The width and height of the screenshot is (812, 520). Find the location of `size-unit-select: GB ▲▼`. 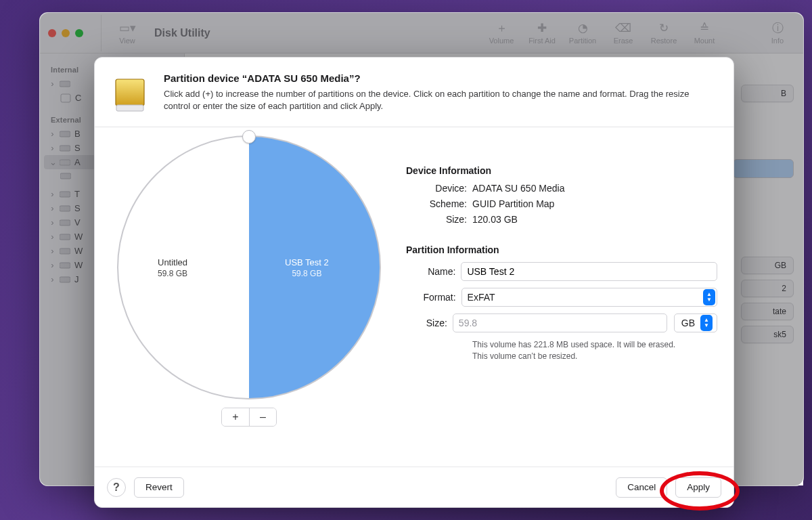

size-unit-select: GB ▲▼ is located at coordinates (696, 323).